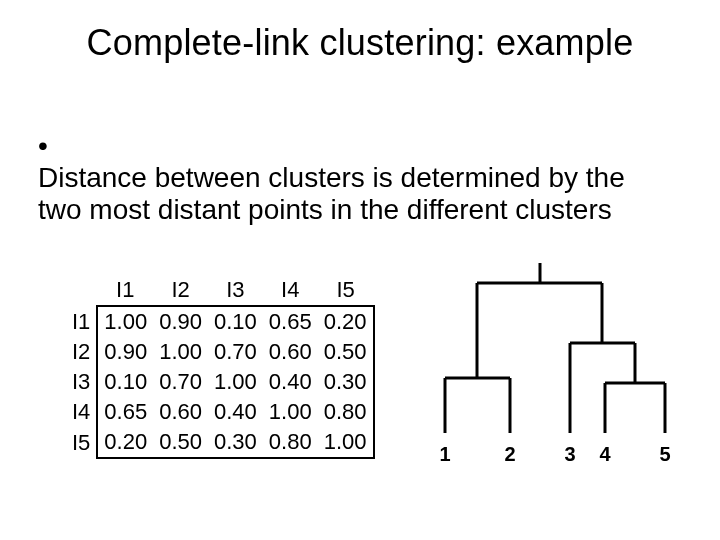  I want to click on leaf-label: 1, so click(444, 454).